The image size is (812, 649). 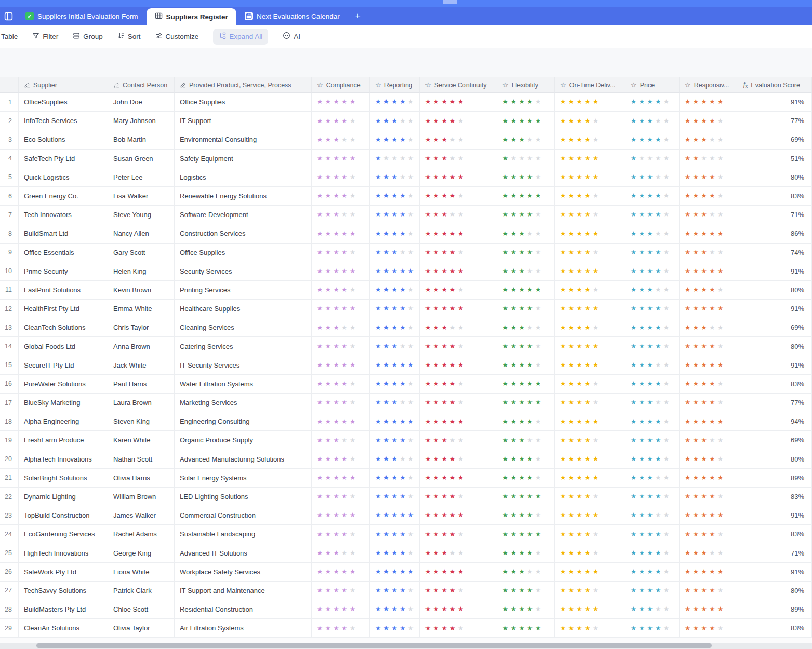 I want to click on row-number-cell: 23, so click(x=9, y=516).